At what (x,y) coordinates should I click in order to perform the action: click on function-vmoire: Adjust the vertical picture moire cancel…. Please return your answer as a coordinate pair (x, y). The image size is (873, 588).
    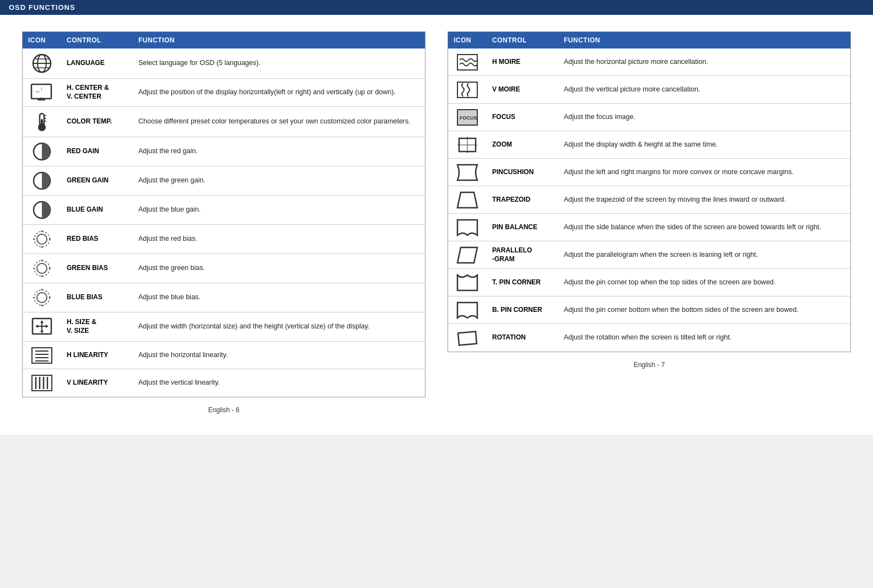
    Looking at the image, I should click on (704, 90).